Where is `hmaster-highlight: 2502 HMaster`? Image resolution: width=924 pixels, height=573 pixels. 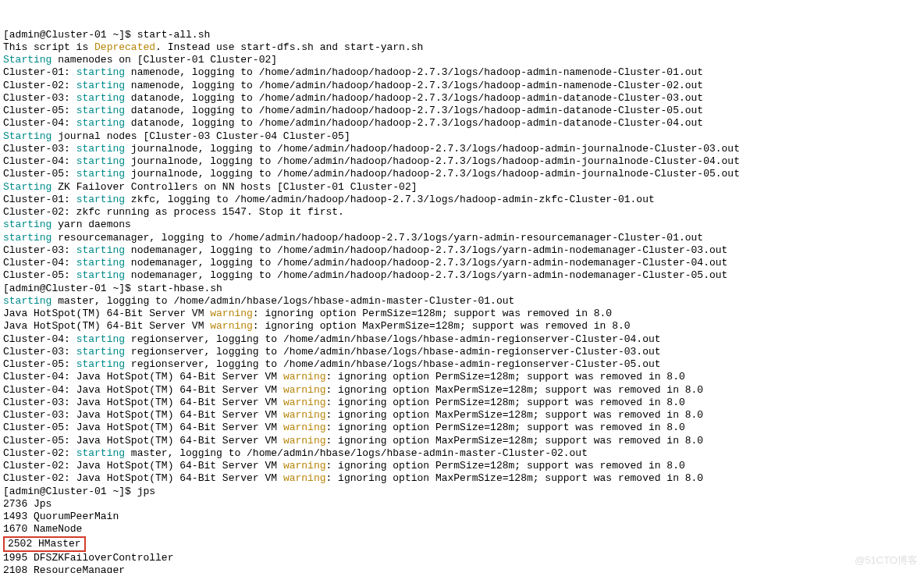
hmaster-highlight: 2502 HMaster is located at coordinates (44, 544).